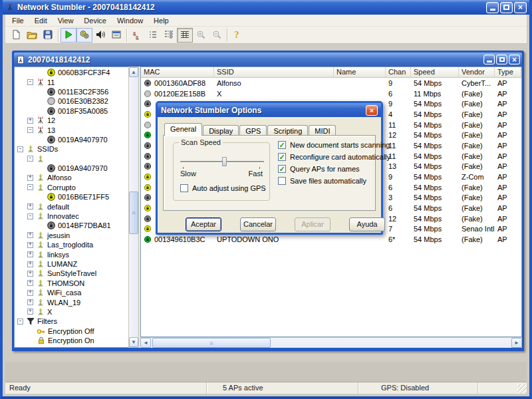 The width and height of the screenshot is (532, 399). What do you see at coordinates (72, 283) in the screenshot?
I see `tree-item-thomson: +THOMSON` at bounding box center [72, 283].